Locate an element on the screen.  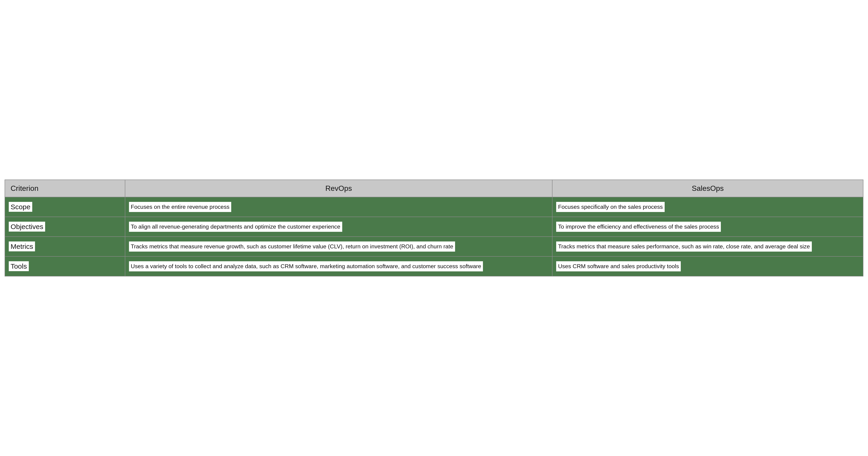
criterion-cell: Tools is located at coordinates (65, 266).